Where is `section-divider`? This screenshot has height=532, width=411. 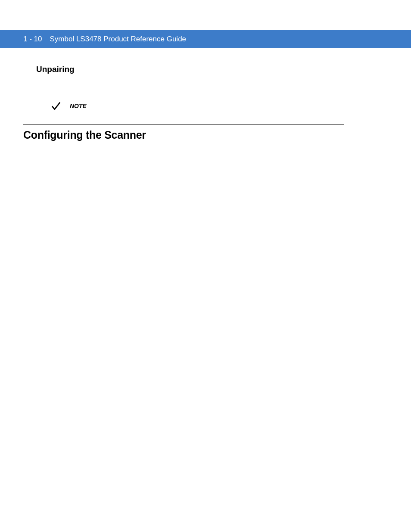 section-divider is located at coordinates (184, 124).